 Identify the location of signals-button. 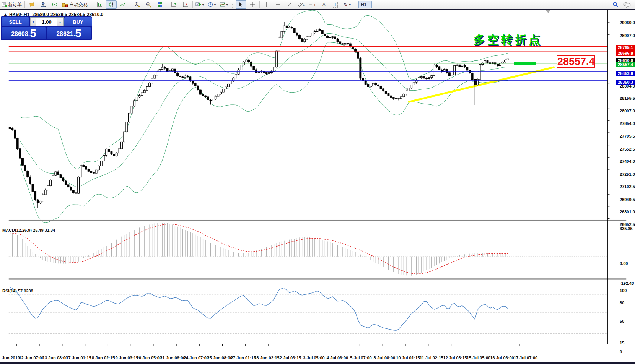
(55, 5).